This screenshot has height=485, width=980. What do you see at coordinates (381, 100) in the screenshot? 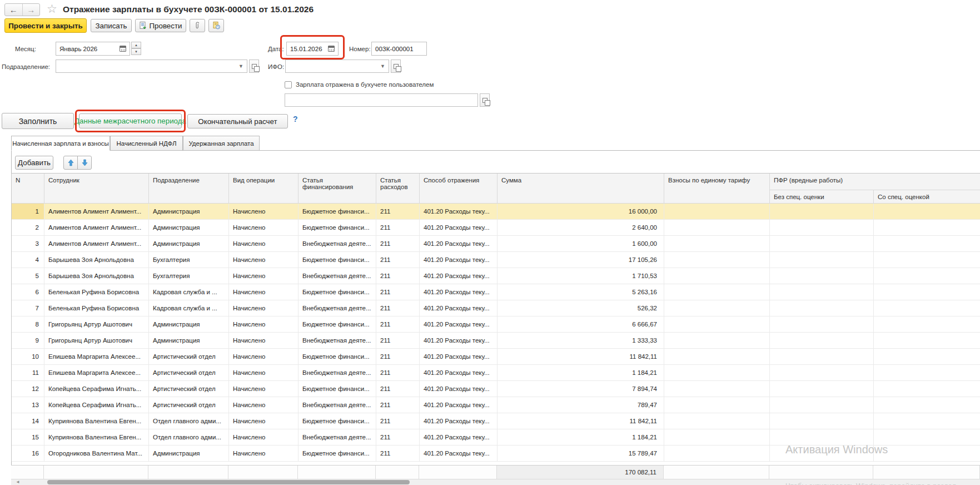
I see `reflected-by-user-input` at bounding box center [381, 100].